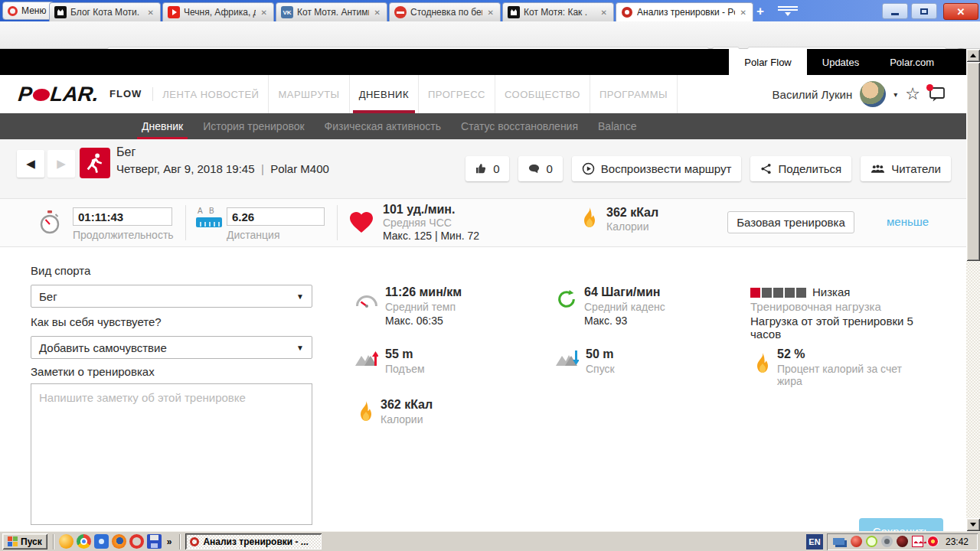 This screenshot has width=980, height=551. I want to click on browser-tab: Блог Кота Моти. ✕, so click(105, 12).